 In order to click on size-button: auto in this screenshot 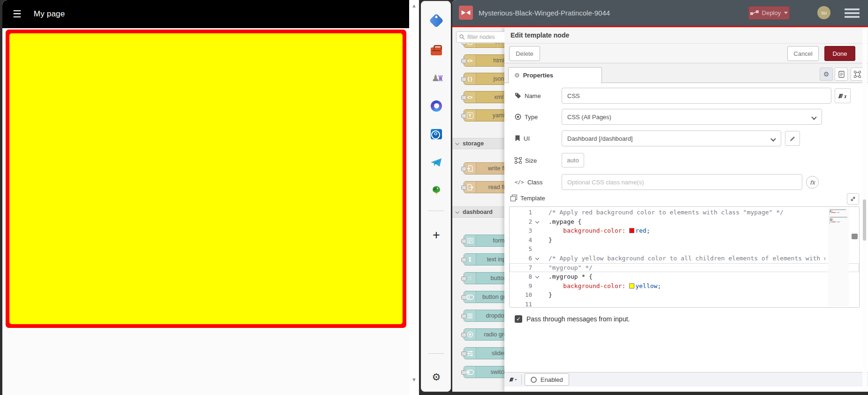, I will do `click(573, 160)`.